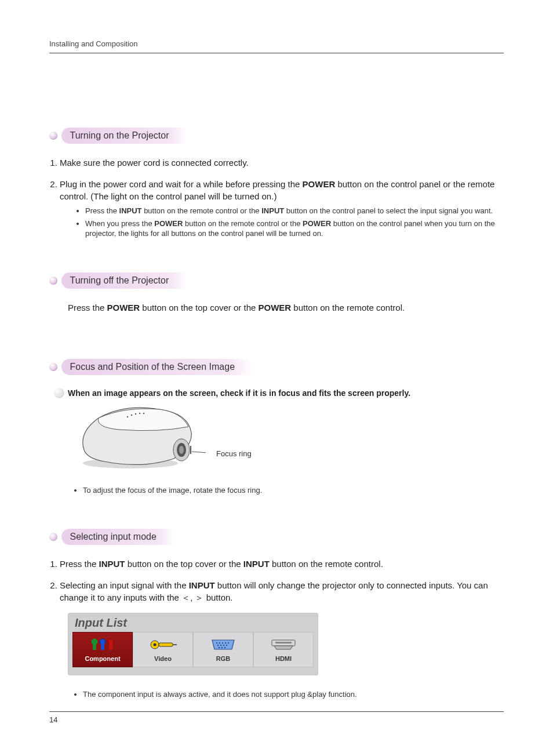 This screenshot has width=553, height=756. I want to click on paragraph: Press the POWER button on the top cover …, so click(276, 307).